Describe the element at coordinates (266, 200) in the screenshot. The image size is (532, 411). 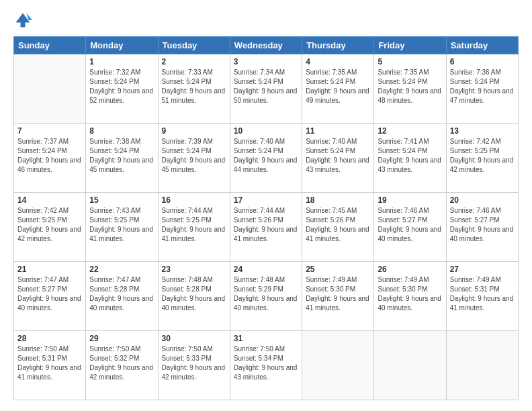
I see `day-number: 17` at that location.